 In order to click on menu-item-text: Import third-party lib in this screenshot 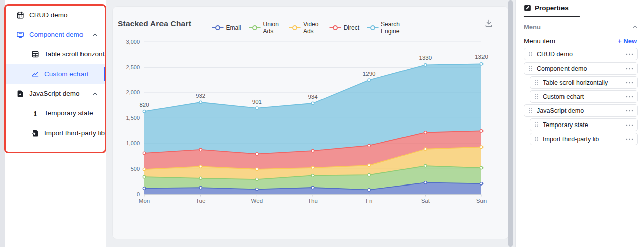, I will do `click(583, 139)`.